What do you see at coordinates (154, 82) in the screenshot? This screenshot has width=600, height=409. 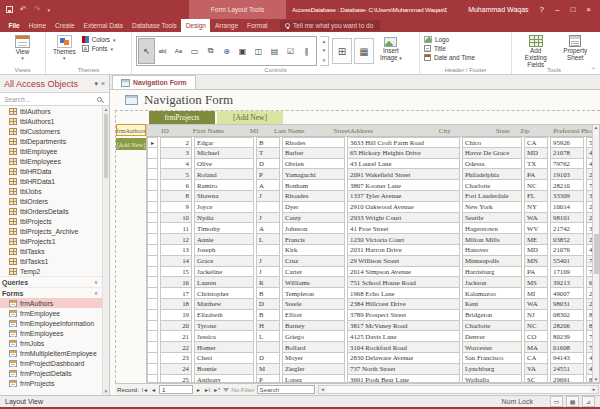 I see `document-tab-navigation-form: Navigation Form` at bounding box center [154, 82].